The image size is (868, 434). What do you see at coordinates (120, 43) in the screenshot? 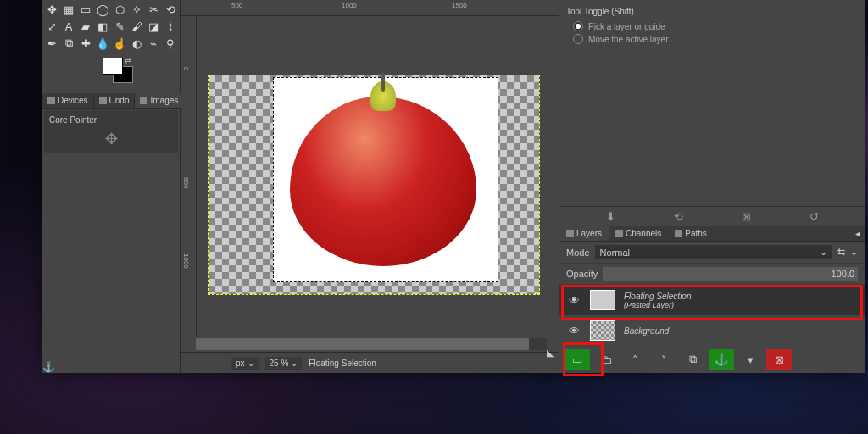
I see `tool-smudge: ☝` at bounding box center [120, 43].